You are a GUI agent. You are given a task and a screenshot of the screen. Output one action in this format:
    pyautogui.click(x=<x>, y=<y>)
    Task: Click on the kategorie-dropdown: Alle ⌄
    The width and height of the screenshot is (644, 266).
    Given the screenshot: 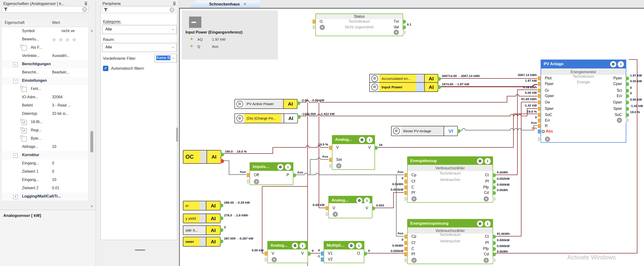 What is the action you would take?
    pyautogui.click(x=140, y=29)
    